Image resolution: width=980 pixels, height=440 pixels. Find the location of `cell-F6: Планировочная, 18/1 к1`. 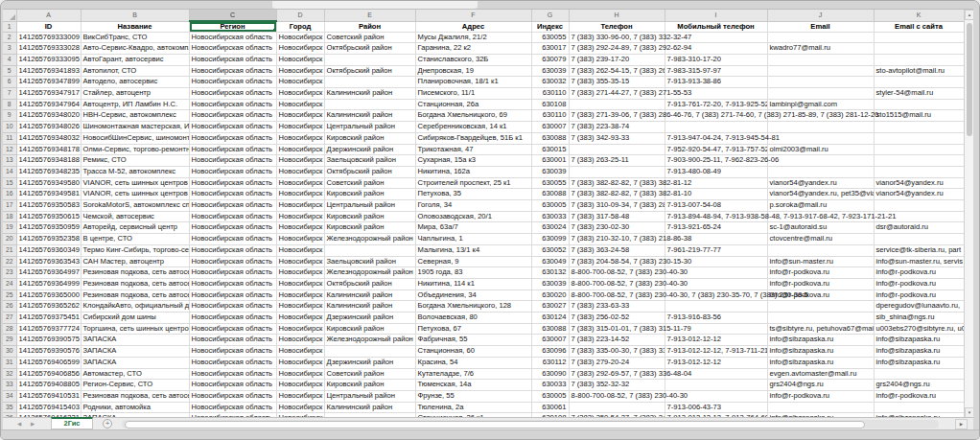

cell-F6: Планировочная, 18/1 к1 is located at coordinates (474, 82).